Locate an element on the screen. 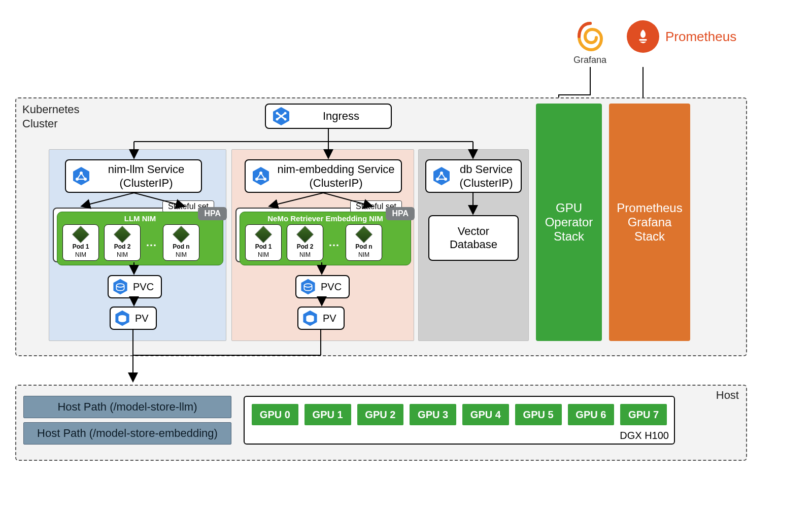  host-title: Host is located at coordinates (728, 395).